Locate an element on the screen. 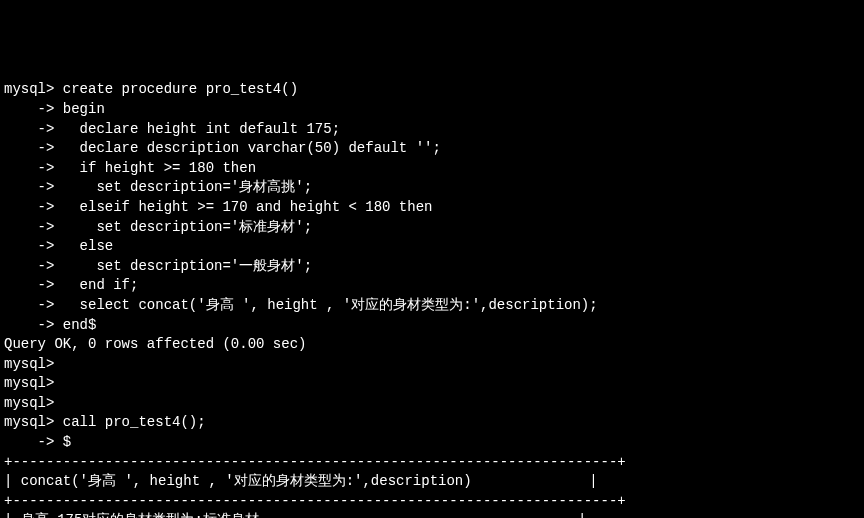 This screenshot has width=864, height=518. terminal-line: -> declare description varchar(50) defau… is located at coordinates (432, 149).